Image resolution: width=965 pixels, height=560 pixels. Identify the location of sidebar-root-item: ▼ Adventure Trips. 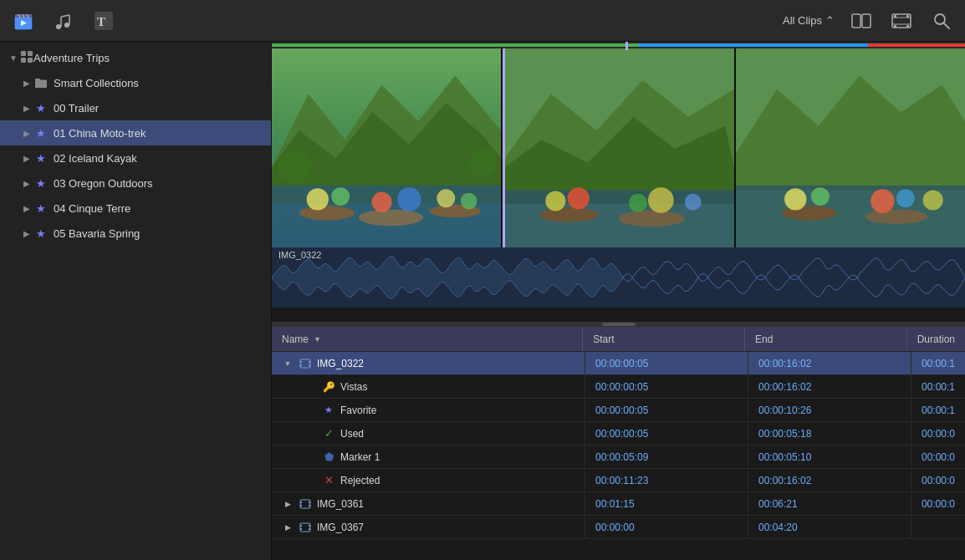
(135, 58).